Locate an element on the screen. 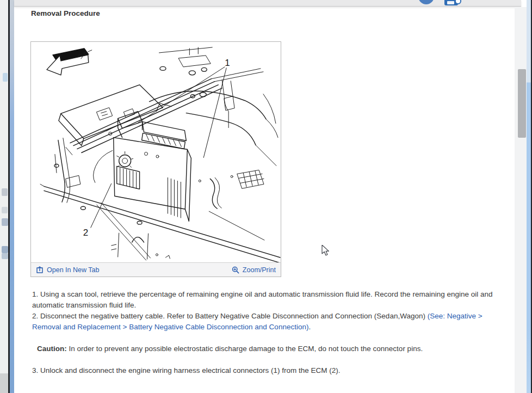 The image size is (532, 393). callout-2-label: 2 is located at coordinates (86, 233).